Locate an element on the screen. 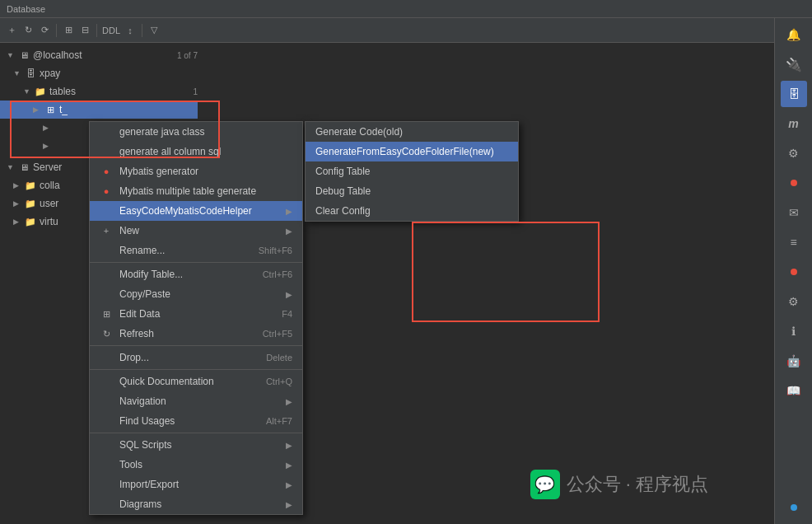  menu-label: Edit Data is located at coordinates (198, 314).